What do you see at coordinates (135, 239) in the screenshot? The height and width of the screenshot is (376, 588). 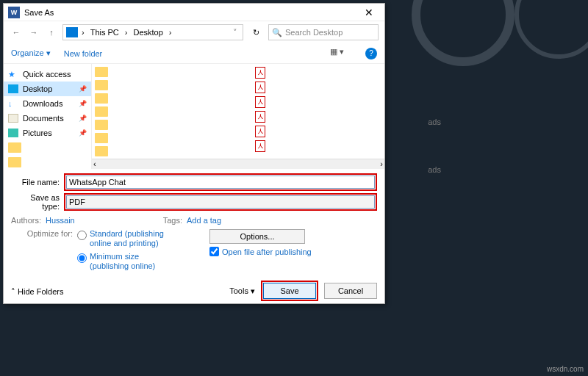 I see `optimize-standard-label: Standard (publishing online and printing…` at bounding box center [135, 239].